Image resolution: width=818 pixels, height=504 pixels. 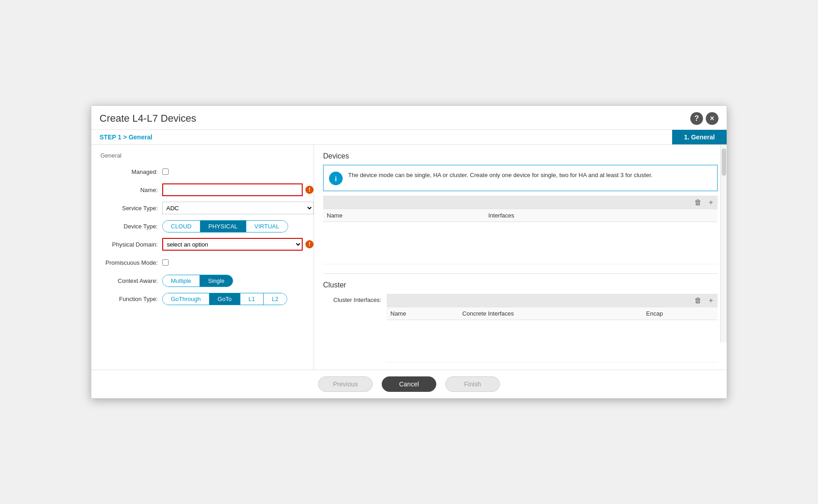 I want to click on promiscuous-mode-checkbox, so click(x=165, y=262).